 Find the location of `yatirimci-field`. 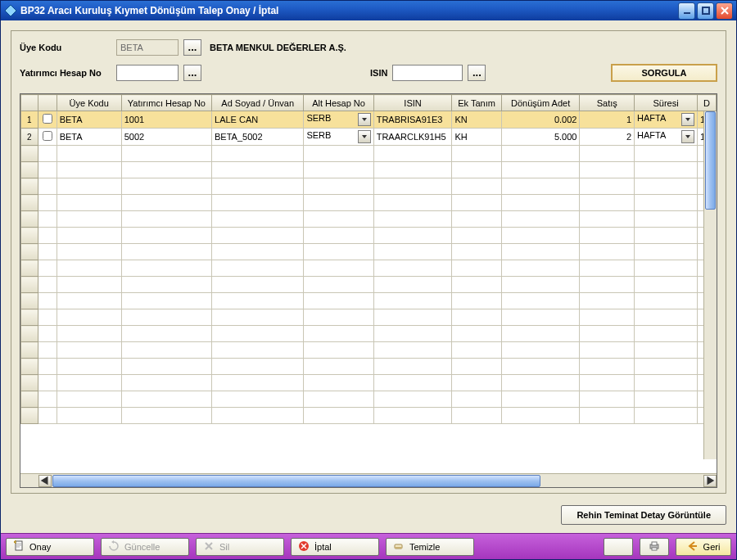

yatirimci-field is located at coordinates (147, 73).